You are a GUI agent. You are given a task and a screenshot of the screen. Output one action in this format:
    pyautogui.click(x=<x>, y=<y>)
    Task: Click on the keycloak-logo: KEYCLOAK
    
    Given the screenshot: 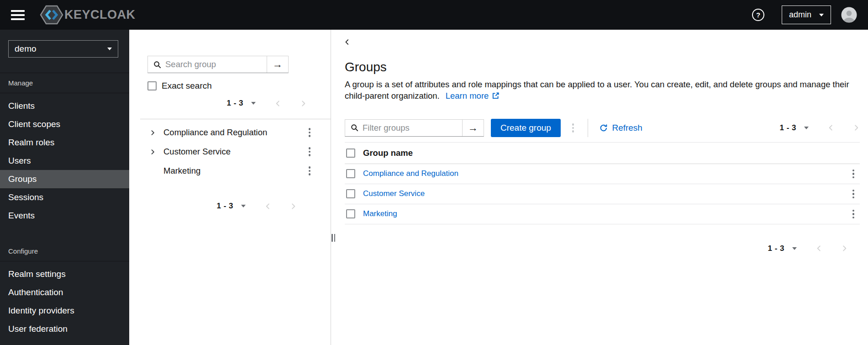 What is the action you would take?
    pyautogui.click(x=88, y=15)
    